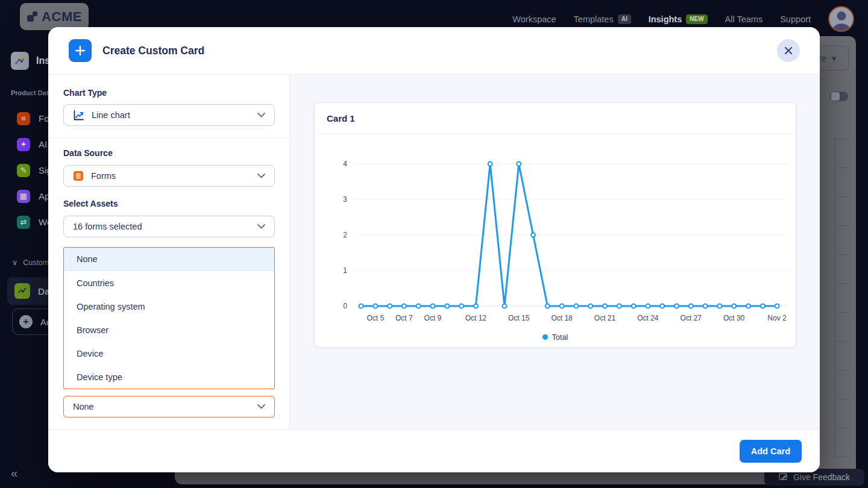 Image resolution: width=868 pixels, height=488 pixels. Describe the element at coordinates (560, 337) in the screenshot. I see `legend-label: Total` at that location.